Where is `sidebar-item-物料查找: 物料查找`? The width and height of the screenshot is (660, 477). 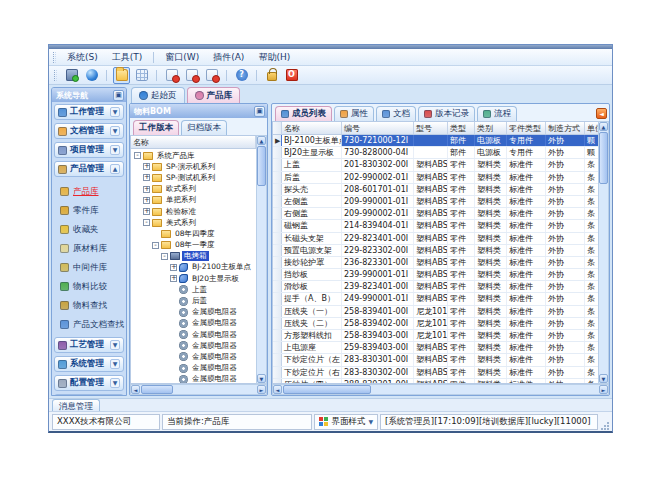
sidebar-item-物料查找: 物料查找 is located at coordinates (92, 306).